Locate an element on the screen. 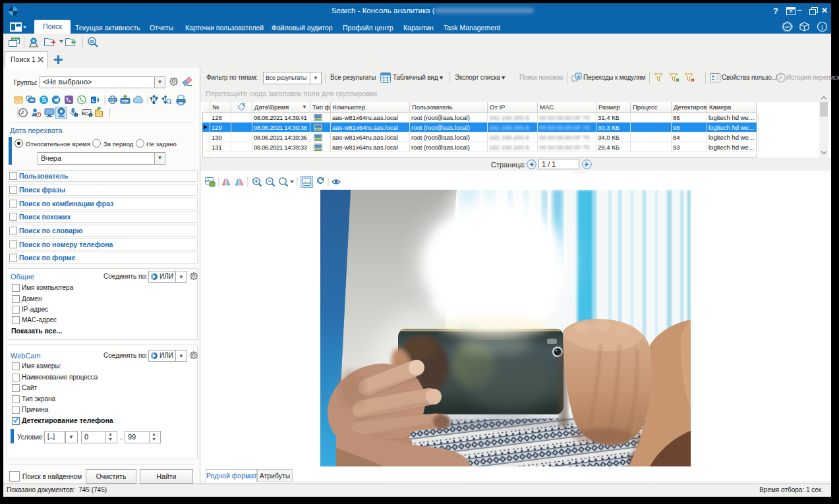  svg-text: HTTP is located at coordinates (113, 100).